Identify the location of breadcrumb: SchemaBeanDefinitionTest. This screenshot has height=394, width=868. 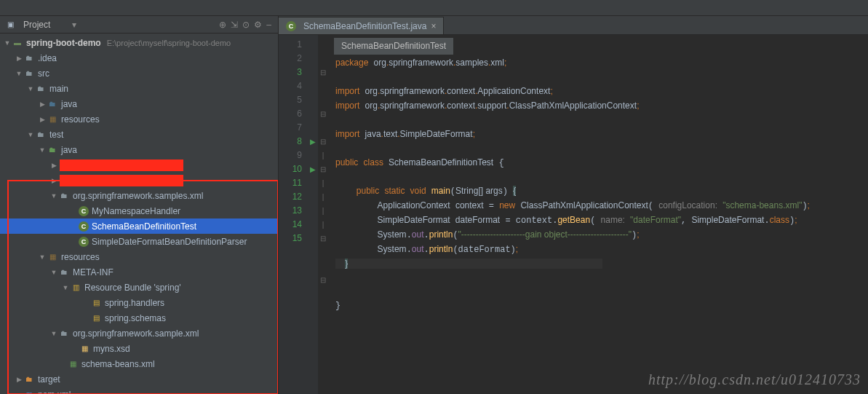
(394, 47).